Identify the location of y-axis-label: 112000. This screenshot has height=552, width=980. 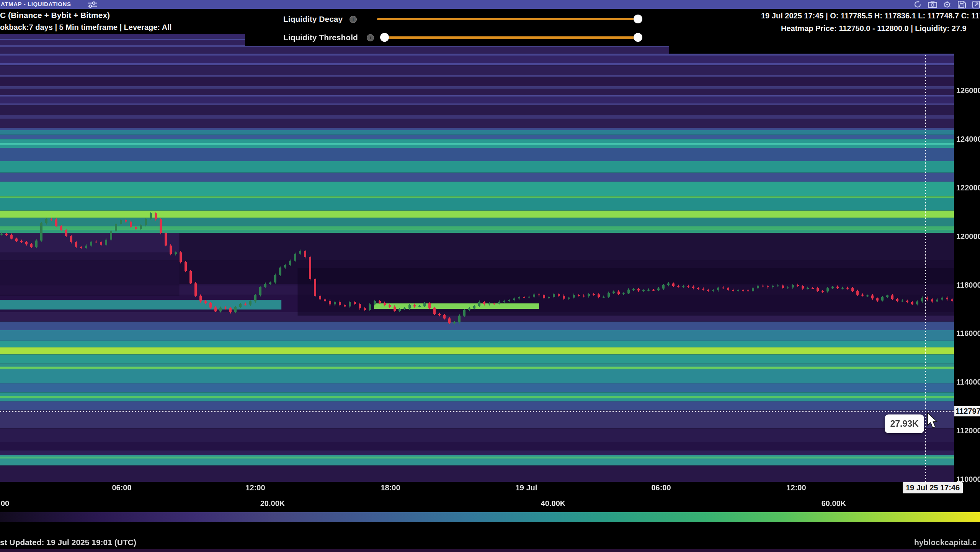
(968, 431).